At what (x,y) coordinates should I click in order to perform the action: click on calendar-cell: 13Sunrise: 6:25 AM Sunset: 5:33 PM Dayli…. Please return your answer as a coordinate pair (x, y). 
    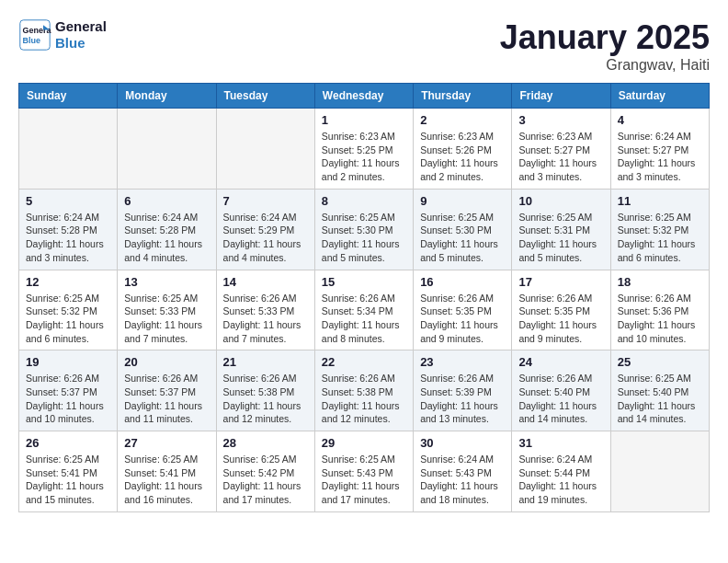
    Looking at the image, I should click on (167, 310).